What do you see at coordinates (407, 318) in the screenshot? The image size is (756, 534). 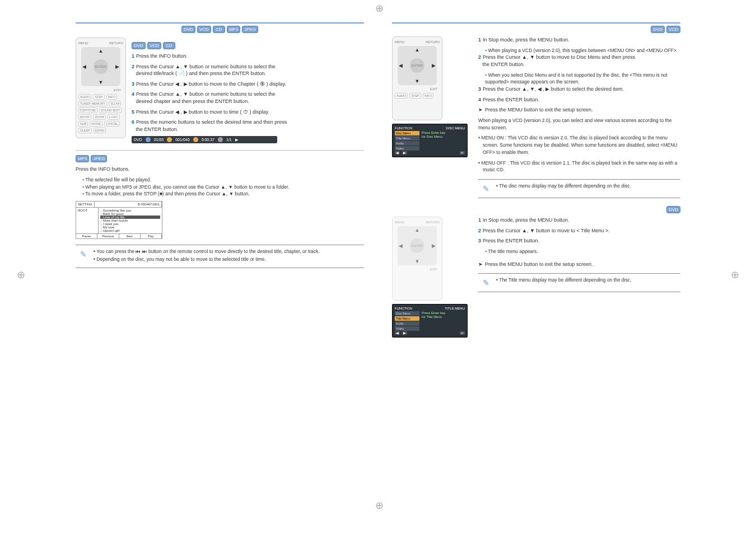 I see `list-item: Title Menu` at bounding box center [407, 318].